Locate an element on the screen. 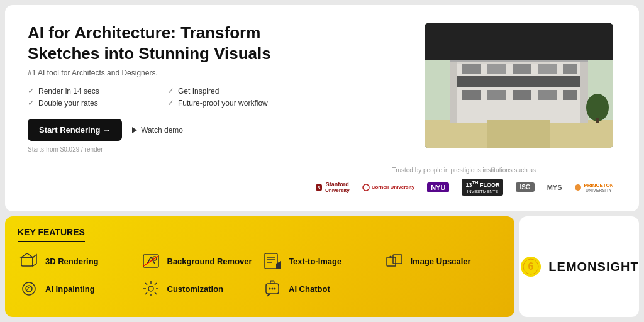 This screenshot has width=644, height=322. 3d-rendering-label: 3D Rendering is located at coordinates (72, 262).